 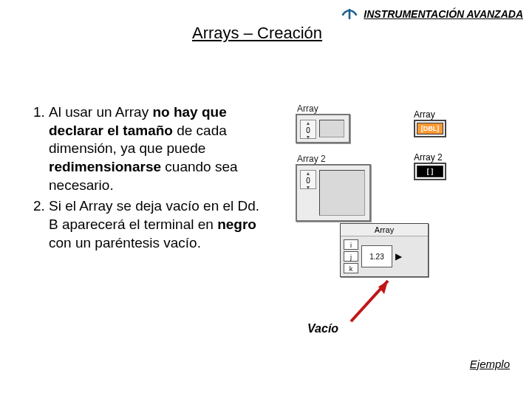 What do you see at coordinates (351, 268) in the screenshot?
I see `chip-k: k` at bounding box center [351, 268].